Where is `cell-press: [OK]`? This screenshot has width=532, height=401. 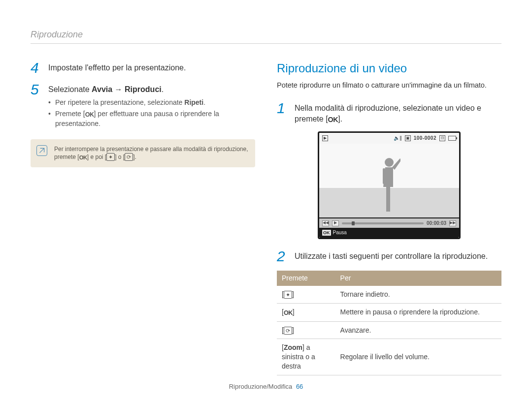
cell-press: [OK] is located at coordinates (306, 312).